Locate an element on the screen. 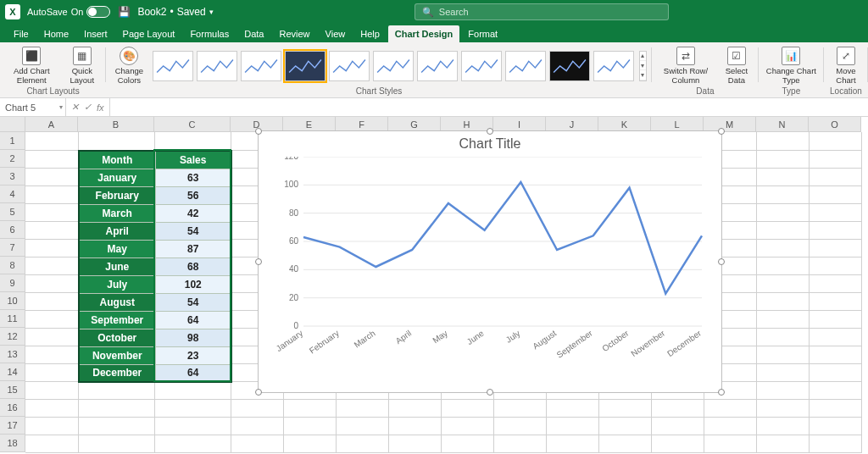 Image resolution: width=868 pixels, height=454 pixels. column-header: N is located at coordinates (782, 125).